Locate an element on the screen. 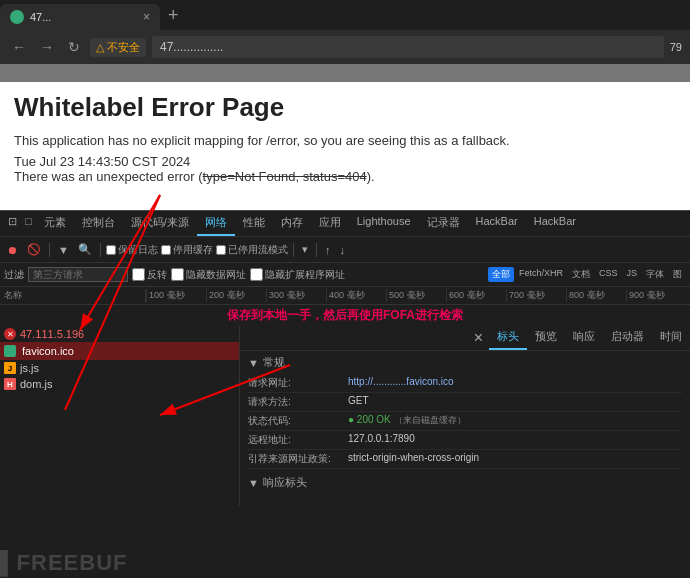 The width and height of the screenshot is (690, 578). detail-value: ● 200 OK （来自磁盘缓存） is located at coordinates (515, 421).